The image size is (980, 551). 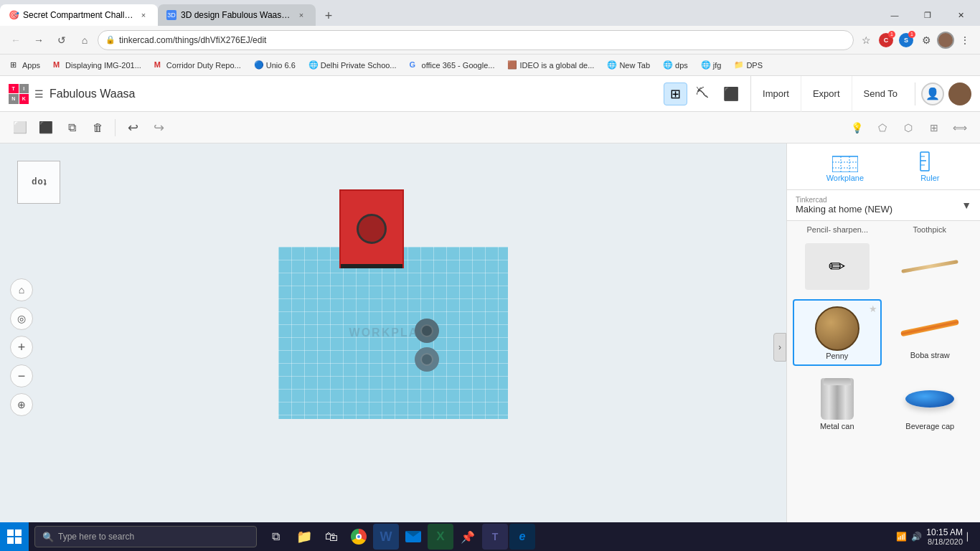 I want to click on light-bulb-button: 💡, so click(x=857, y=128).